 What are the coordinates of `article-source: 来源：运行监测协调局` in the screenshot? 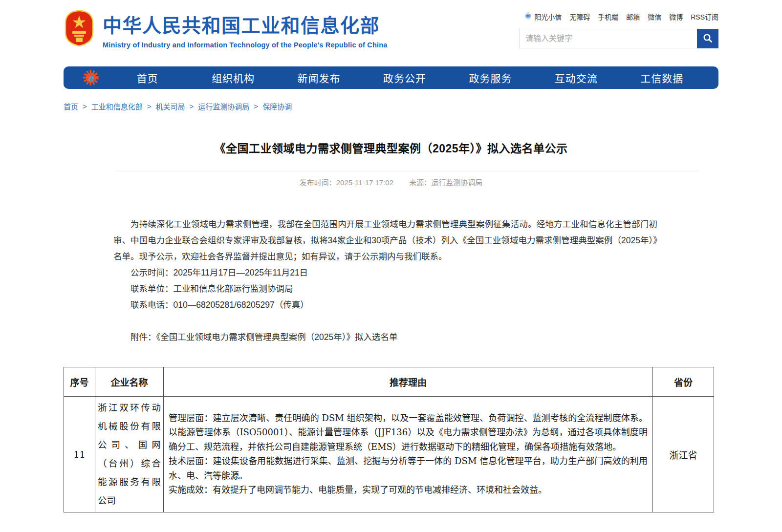 It's located at (446, 183).